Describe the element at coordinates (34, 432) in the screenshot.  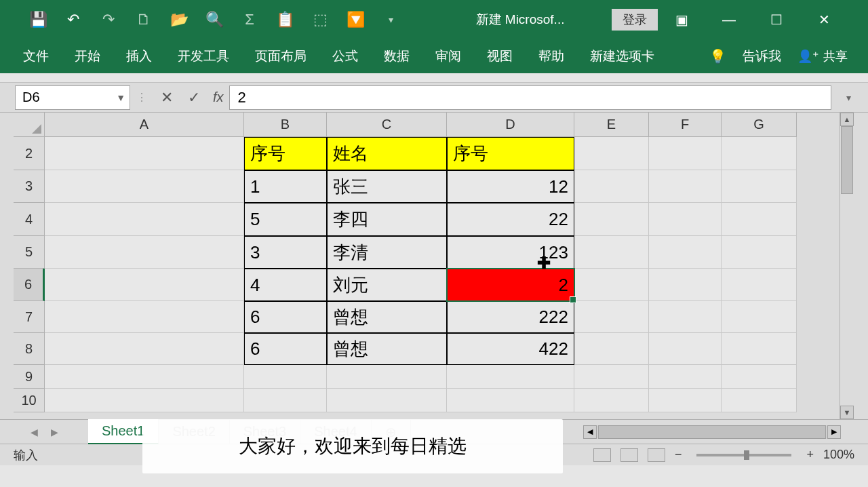
I see `sheet-prev-button: ◀` at that location.